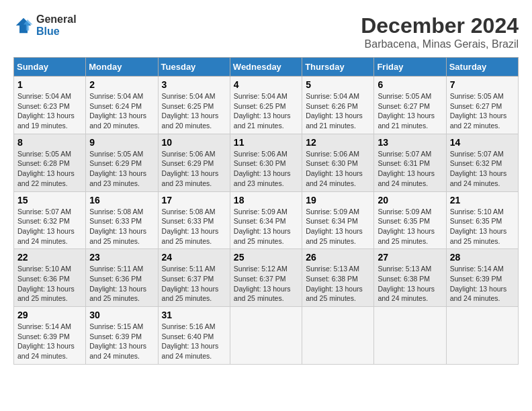 The height and width of the screenshot is (411, 532). What do you see at coordinates (118, 283) in the screenshot?
I see `day-detail: Sunrise: 5:11 AMSunset: 6:36 PMDaylight:…` at bounding box center [118, 283].